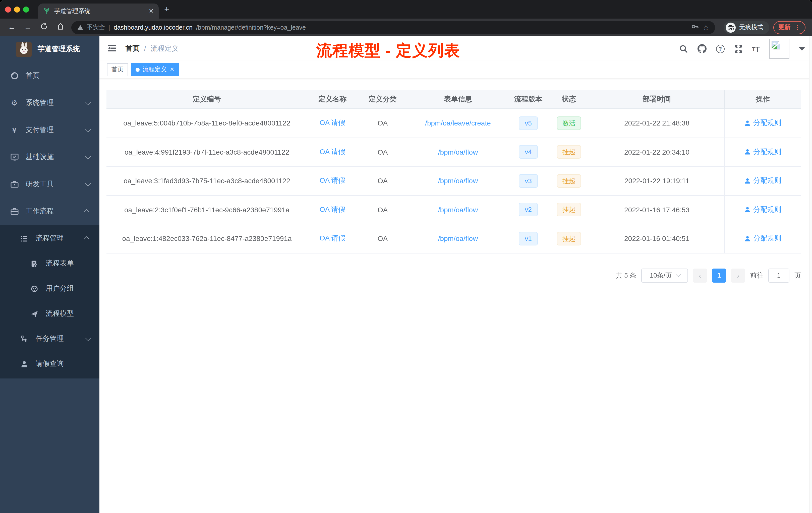 The image size is (812, 513). What do you see at coordinates (59, 49) in the screenshot?
I see `app-title: 芋道管理系统` at bounding box center [59, 49].